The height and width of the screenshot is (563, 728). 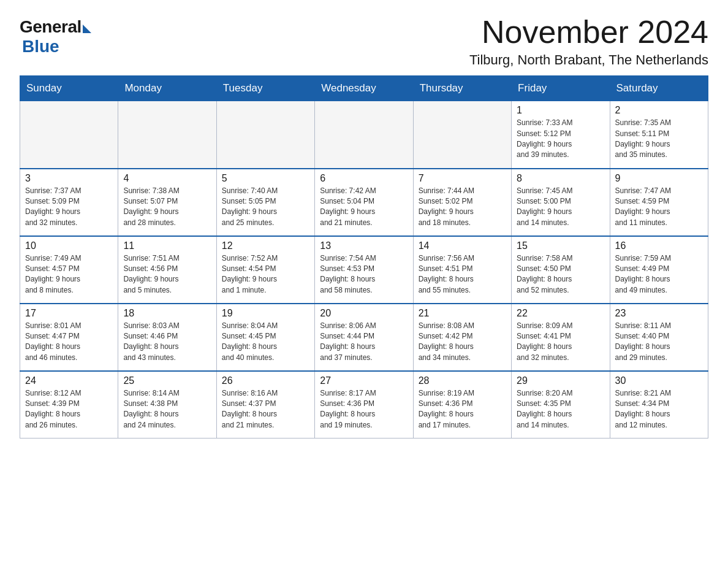 I want to click on day-number: 3, so click(x=69, y=178).